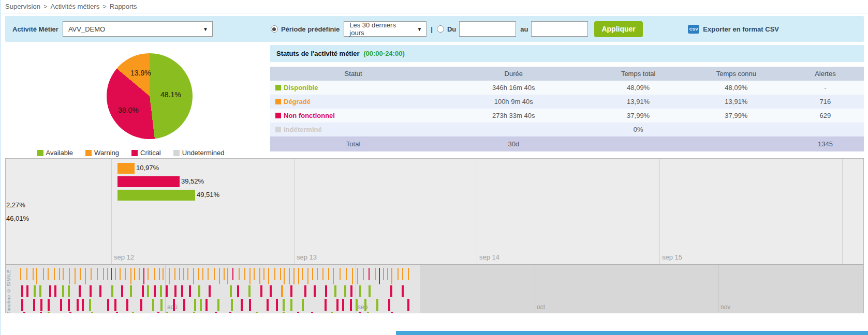  What do you see at coordinates (199, 153) in the screenshot?
I see `legend-item-undetermined: Undetermined` at bounding box center [199, 153].